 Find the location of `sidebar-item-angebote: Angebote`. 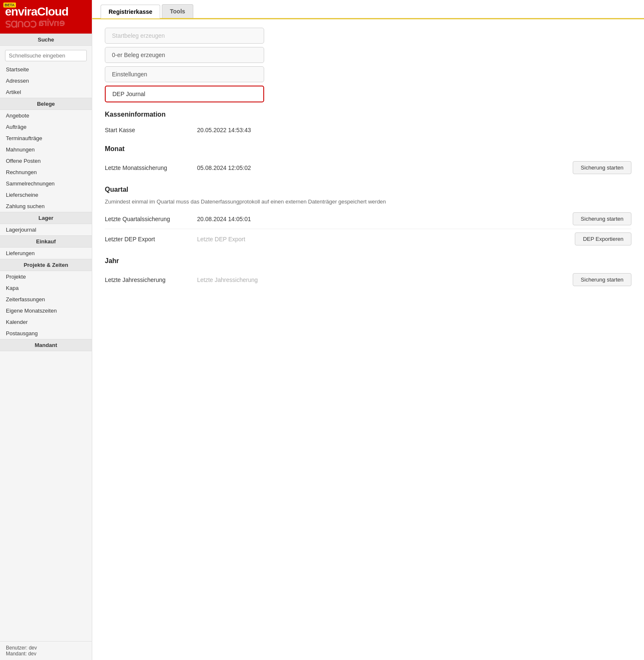

sidebar-item-angebote: Angebote is located at coordinates (46, 116).